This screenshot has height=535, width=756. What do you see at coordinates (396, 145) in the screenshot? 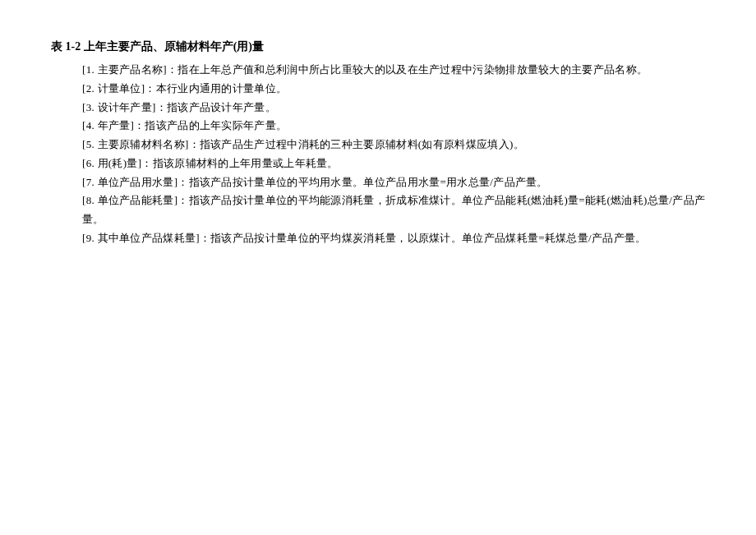
I see `list-item: [5. 主要原辅材料名称]：指该产品生产过程中消耗的三种主要原辅材料(如有原料煤…` at bounding box center [396, 145].